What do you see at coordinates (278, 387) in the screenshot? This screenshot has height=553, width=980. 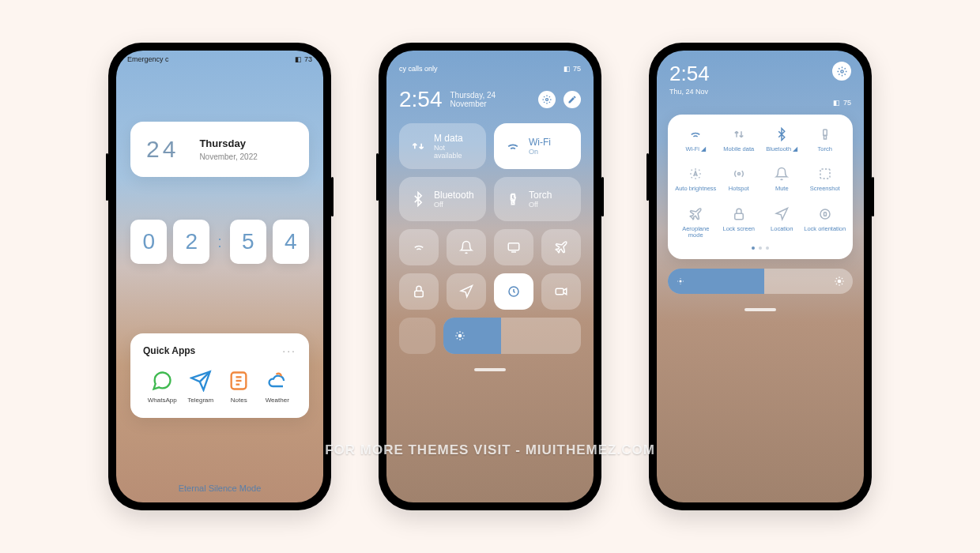 I see `app-weather: Weather` at bounding box center [278, 387].